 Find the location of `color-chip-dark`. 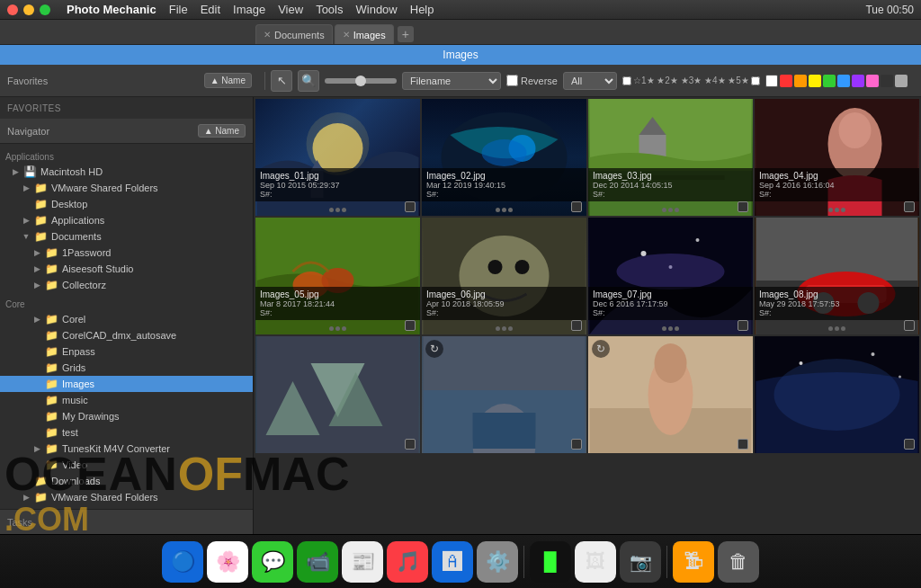

color-chip-dark is located at coordinates (887, 81).